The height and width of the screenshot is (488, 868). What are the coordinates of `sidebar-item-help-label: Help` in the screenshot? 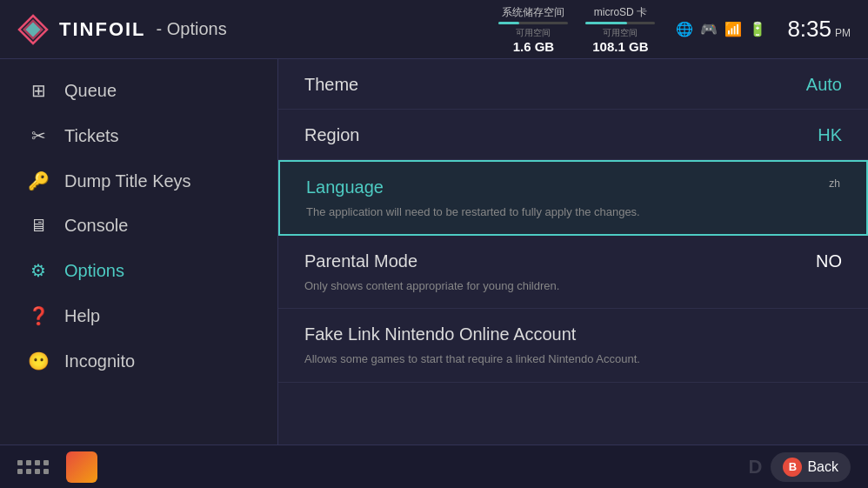 It's located at (82, 317).